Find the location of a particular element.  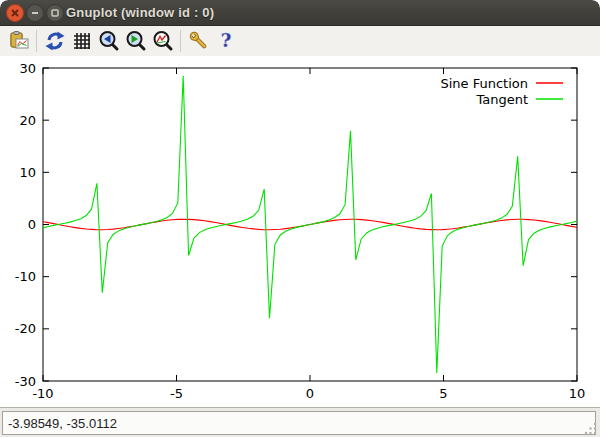

wrench-icon is located at coordinates (199, 41).